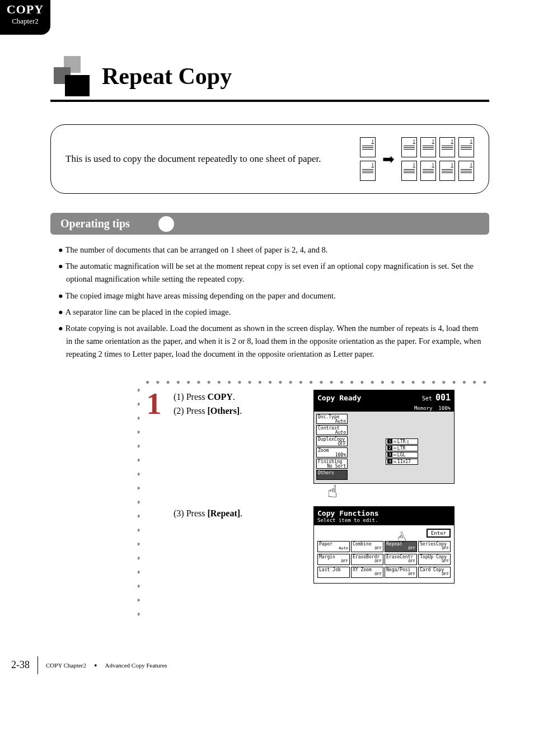 The width and height of the screenshot is (534, 756). What do you see at coordinates (443, 398) in the screenshot?
I see `set-value: 001` at bounding box center [443, 398].